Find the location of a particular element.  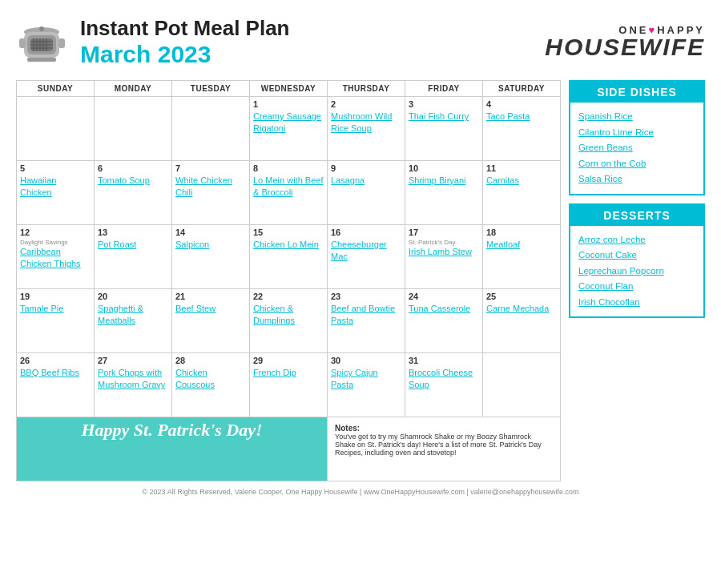

cell-day-note: St. Patrick's Day is located at coordinates (444, 242).